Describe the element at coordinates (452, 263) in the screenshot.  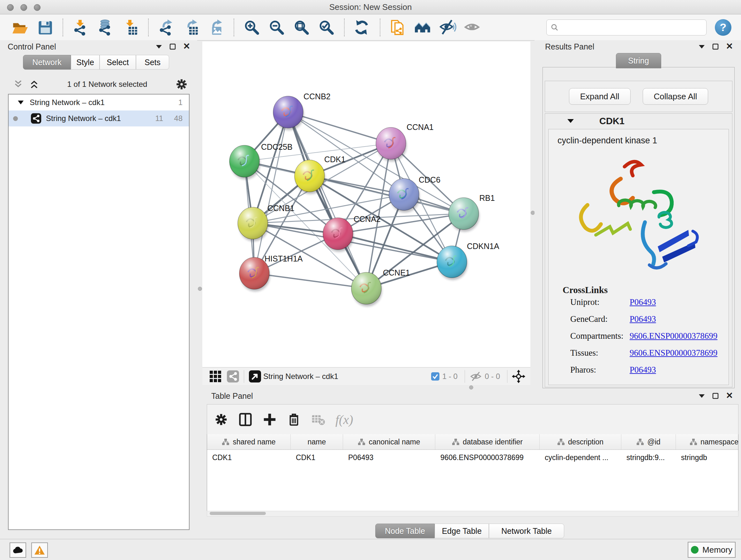
I see `node-CDKN1A` at that location.